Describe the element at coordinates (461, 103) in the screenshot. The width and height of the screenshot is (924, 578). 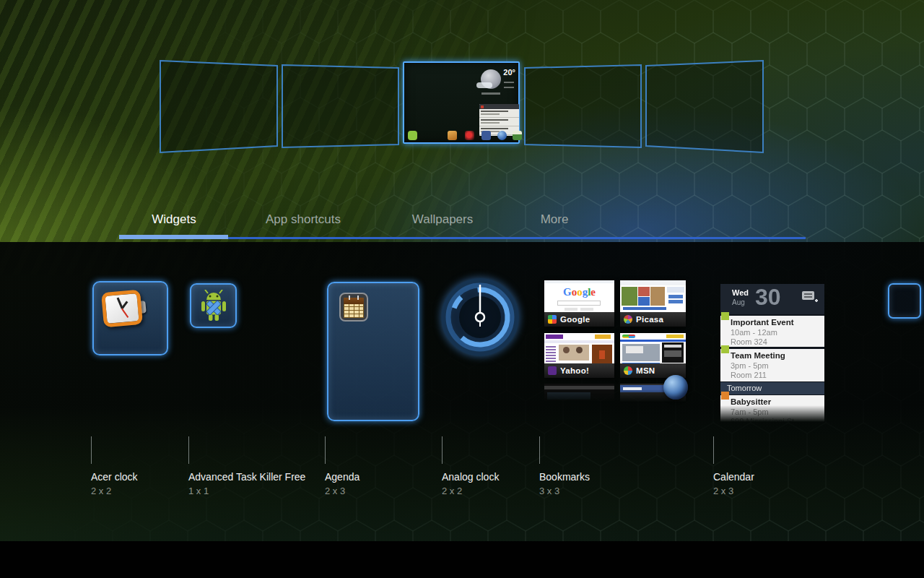
I see `homescreen-thumbnail-selected: 20°` at that location.